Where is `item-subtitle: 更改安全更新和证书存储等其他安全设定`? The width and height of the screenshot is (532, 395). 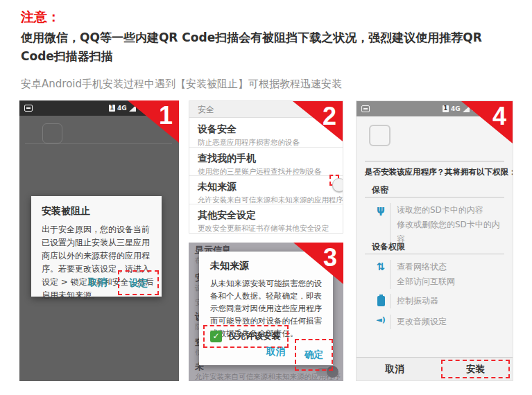 item-subtitle: 更改安全更新和证书存储等其他安全设定 is located at coordinates (266, 229).